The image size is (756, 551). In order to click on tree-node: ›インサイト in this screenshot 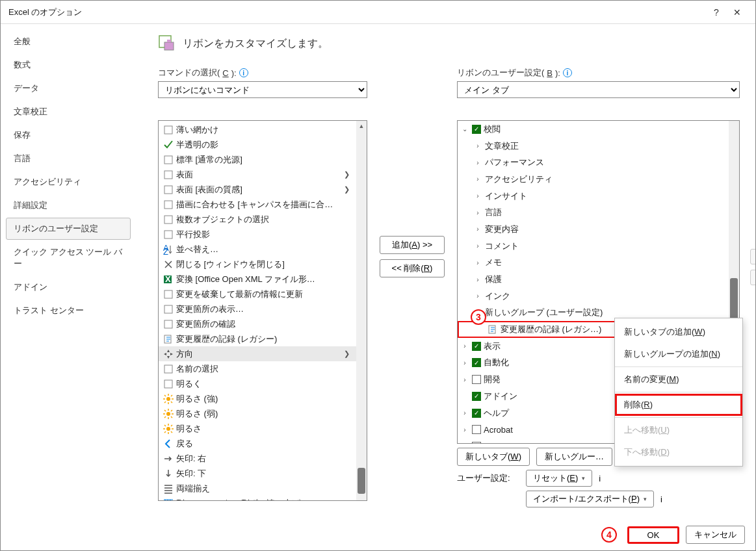, I will do `click(598, 196)`.